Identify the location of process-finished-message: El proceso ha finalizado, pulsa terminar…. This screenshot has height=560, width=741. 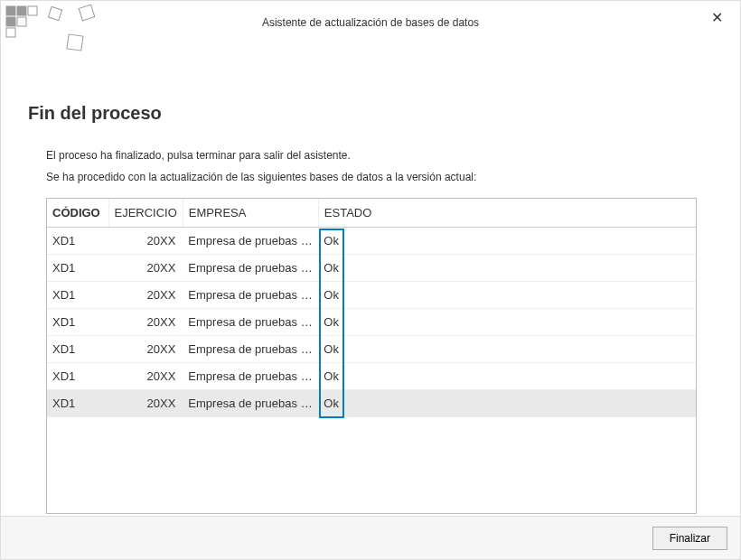
(370, 155).